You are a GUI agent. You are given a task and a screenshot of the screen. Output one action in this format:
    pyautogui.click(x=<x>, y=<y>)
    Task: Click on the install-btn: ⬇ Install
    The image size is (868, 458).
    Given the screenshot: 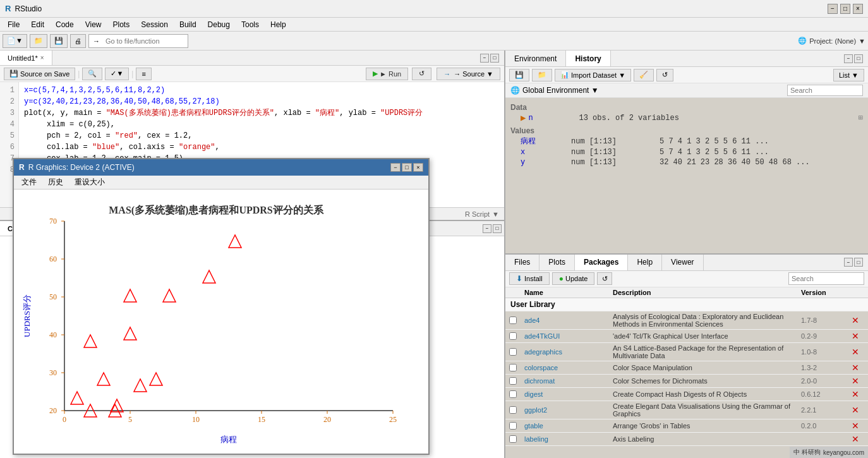 What is the action you would take?
    pyautogui.click(x=529, y=279)
    